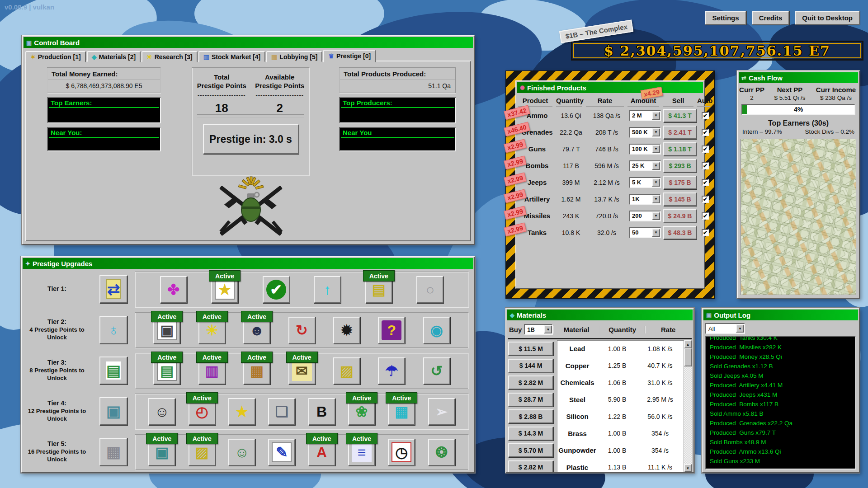  Describe the element at coordinates (680, 166) in the screenshot. I see `sell-button: $ 293 B` at that location.